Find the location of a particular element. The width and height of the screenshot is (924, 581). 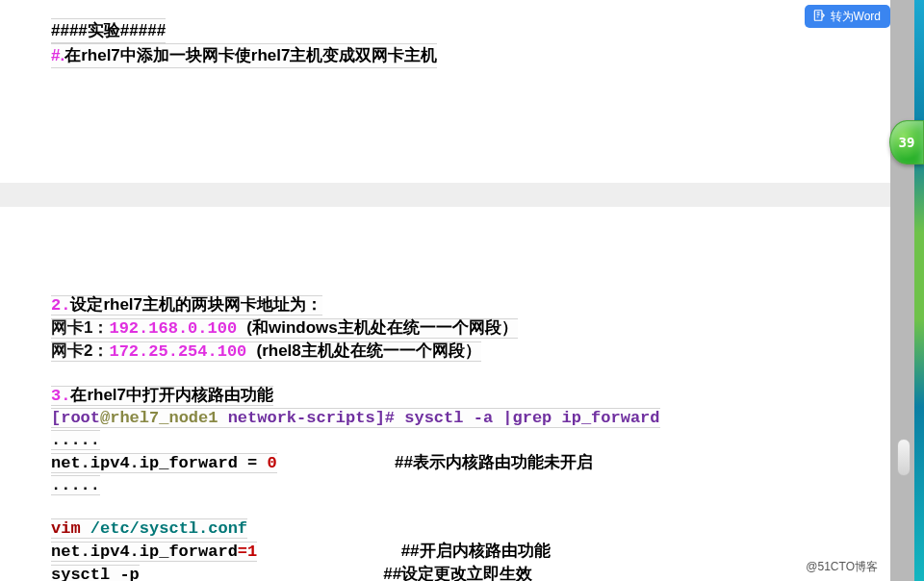

page-gap is located at coordinates (445, 194).